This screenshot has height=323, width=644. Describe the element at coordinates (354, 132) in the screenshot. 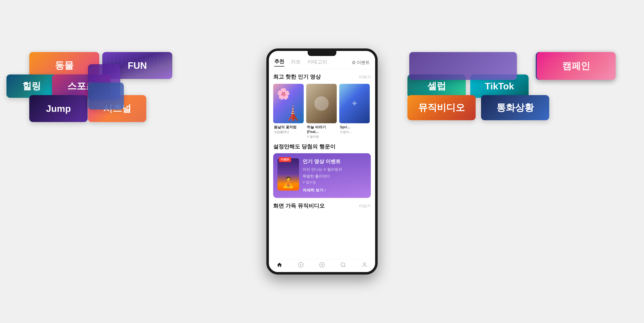

I see `video-sub-3: 드림어...` at that location.